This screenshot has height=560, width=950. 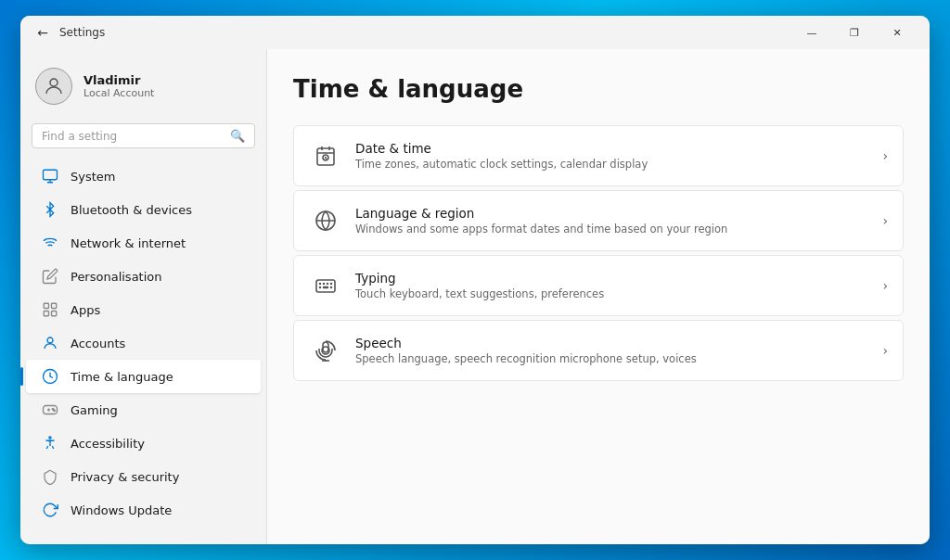 What do you see at coordinates (119, 80) in the screenshot?
I see `user-name: Vladimir` at bounding box center [119, 80].